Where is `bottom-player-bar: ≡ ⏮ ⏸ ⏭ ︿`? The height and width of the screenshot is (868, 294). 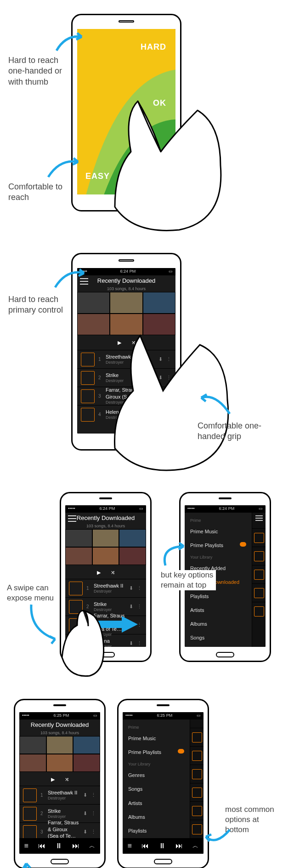
bottom-player-bar: ≡ ⏮ ⏸ ⏭ ︿ is located at coordinates (163, 846).